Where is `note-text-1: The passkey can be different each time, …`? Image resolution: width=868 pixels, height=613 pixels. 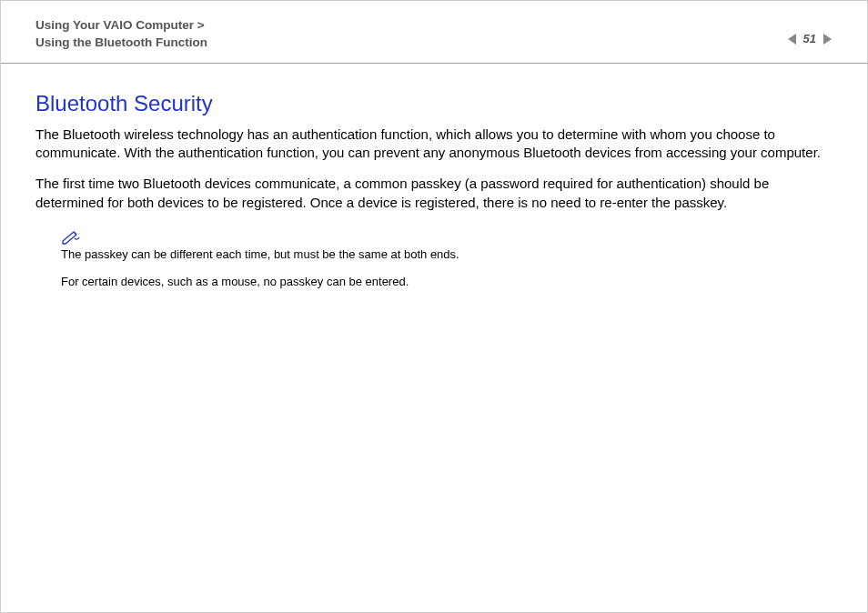 note-text-1: The passkey can be different each time, … is located at coordinates (447, 255).